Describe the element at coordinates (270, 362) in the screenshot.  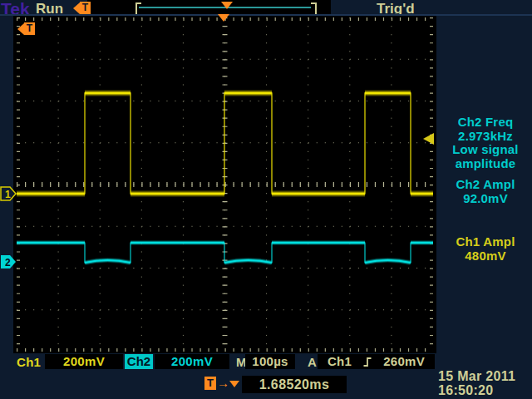
I see `timebase-readout: 100µs` at that location.